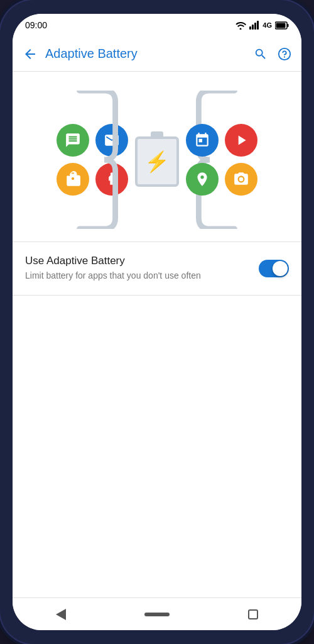 This screenshot has width=314, height=644. Describe the element at coordinates (202, 140) in the screenshot. I see `app-icon-calendar` at that location.